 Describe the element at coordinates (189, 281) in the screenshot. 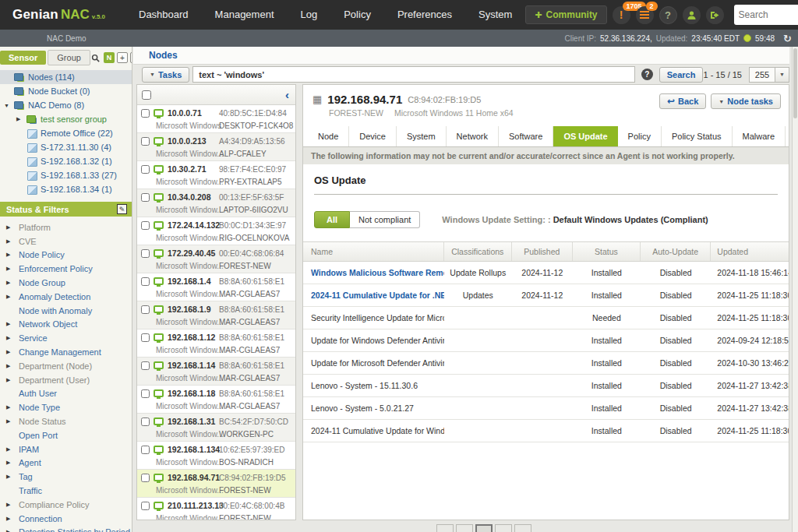

I see `node-ip: 192.168.1.4` at that location.